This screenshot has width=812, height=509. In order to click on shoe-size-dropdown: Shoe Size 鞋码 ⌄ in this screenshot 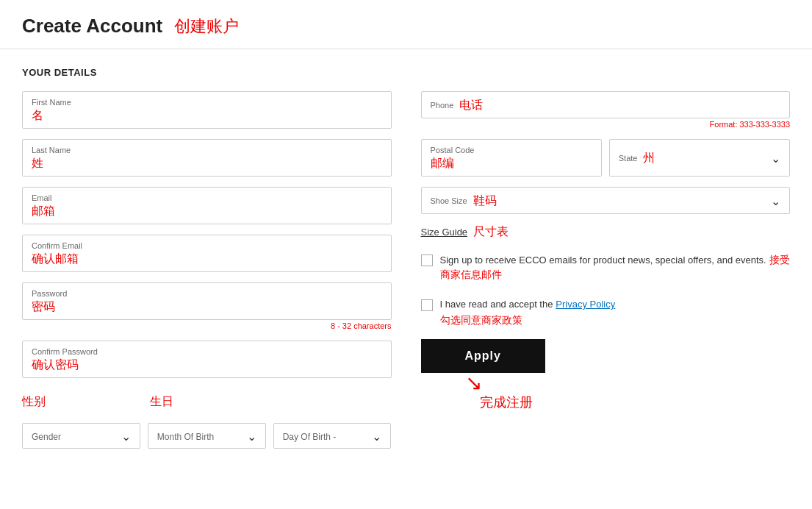, I will do `click(606, 200)`.